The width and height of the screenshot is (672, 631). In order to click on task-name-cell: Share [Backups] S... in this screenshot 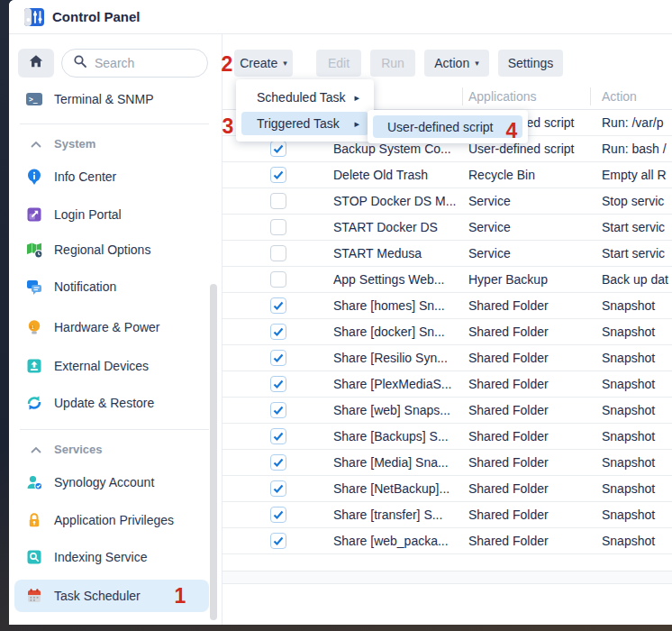, I will do `click(400, 436)`.